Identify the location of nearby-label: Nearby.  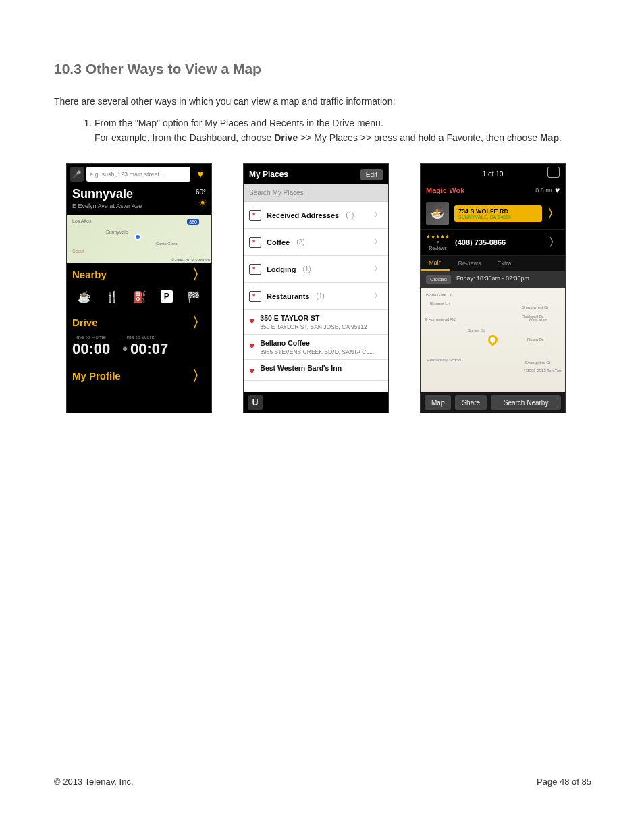
(89, 274).